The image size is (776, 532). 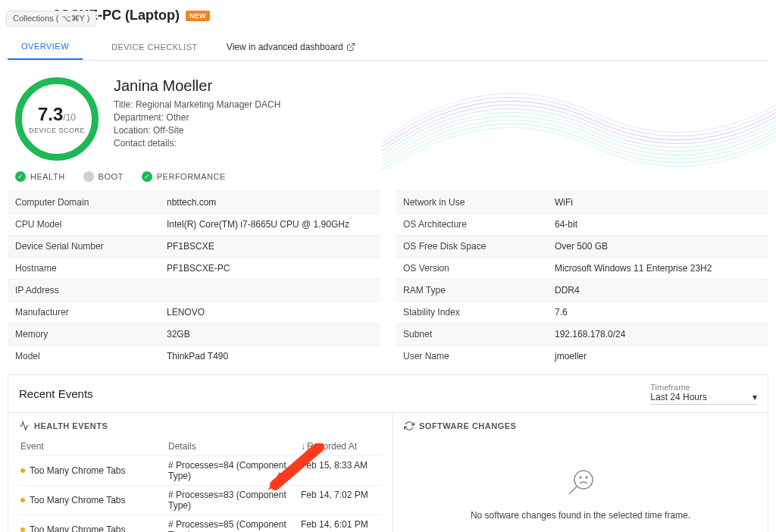 What do you see at coordinates (341, 446) in the screenshot?
I see `col-recorded-at: ↓ Recorded At` at bounding box center [341, 446].